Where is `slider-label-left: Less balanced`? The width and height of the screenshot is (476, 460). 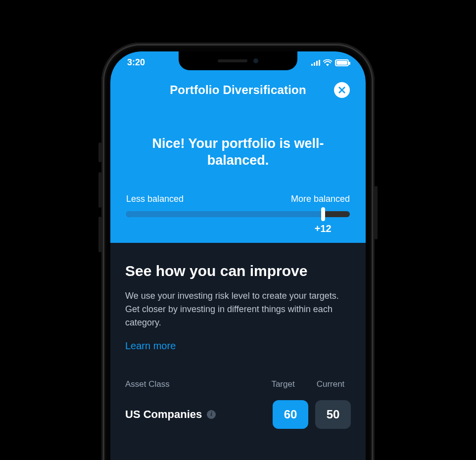 slider-label-left: Less balanced is located at coordinates (155, 199).